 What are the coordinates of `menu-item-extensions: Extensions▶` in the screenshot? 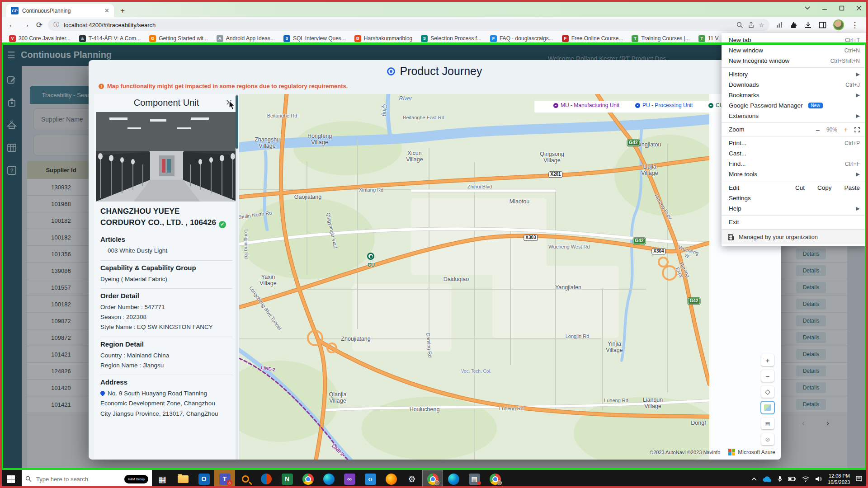 It's located at (794, 116).